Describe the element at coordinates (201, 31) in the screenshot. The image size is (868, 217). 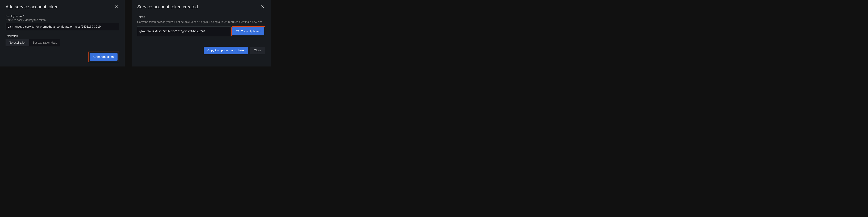
I see `token-row: Copy clipboard` at that location.